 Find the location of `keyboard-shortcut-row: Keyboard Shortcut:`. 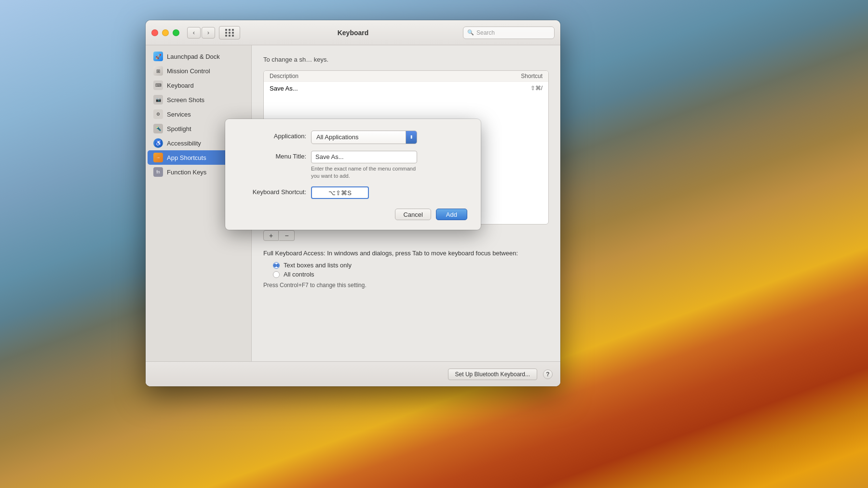

keyboard-shortcut-row: Keyboard Shortcut: is located at coordinates (353, 193).